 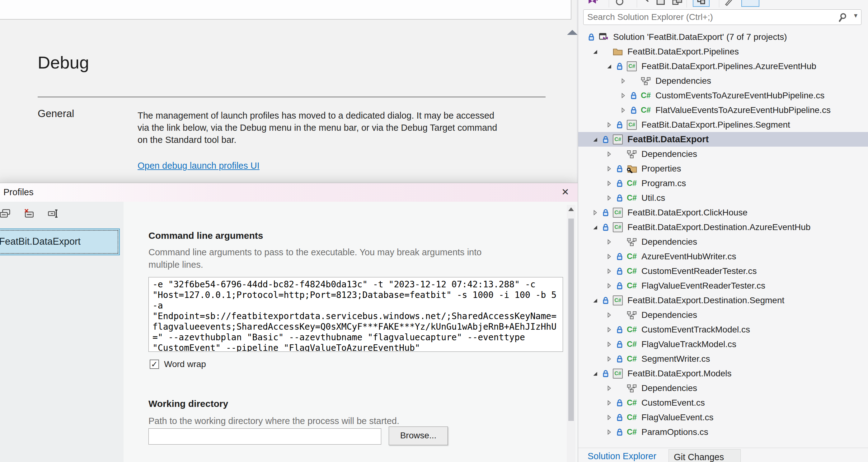 I want to click on scrollbar-up-arrow-icon, so click(x=571, y=209).